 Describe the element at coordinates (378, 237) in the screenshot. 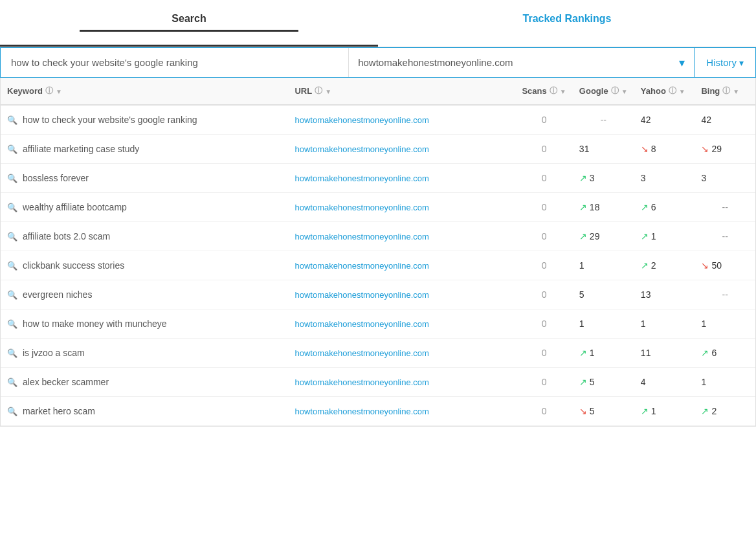

I see `table-row: 🔍 affiliate bots 2.0 scam howtomakehones…` at that location.